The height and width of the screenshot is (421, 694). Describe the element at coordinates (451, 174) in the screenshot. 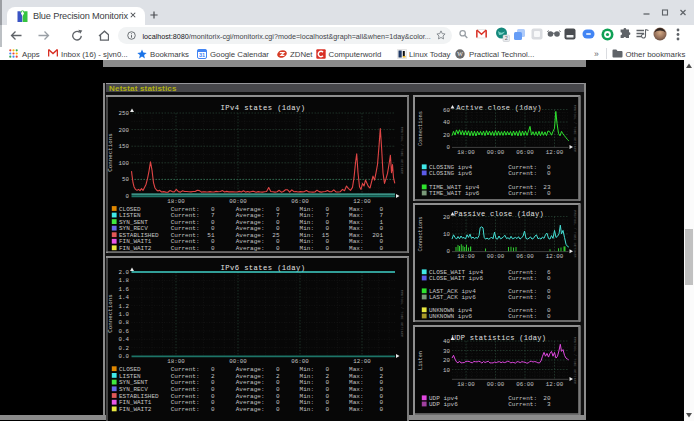

I see `svg-text: CLOSING ipv6` at that location.